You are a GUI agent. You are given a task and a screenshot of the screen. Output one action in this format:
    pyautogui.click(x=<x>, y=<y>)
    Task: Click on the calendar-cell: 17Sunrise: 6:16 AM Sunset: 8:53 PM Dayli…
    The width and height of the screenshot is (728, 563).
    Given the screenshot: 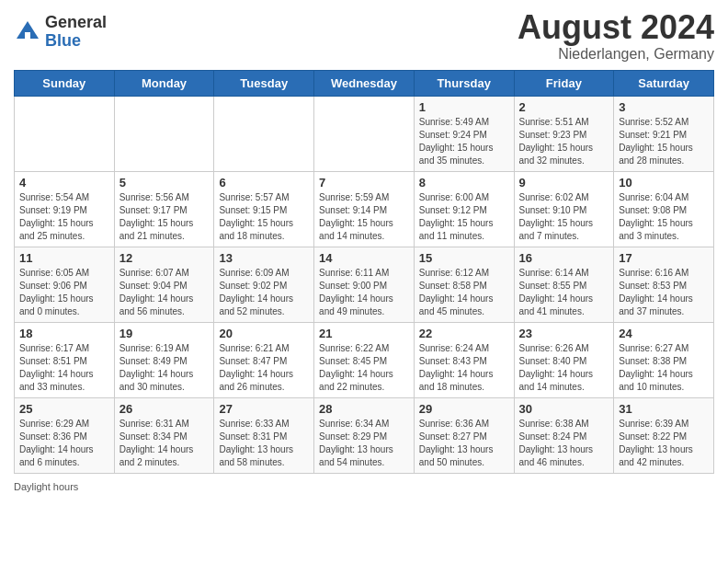 What is the action you would take?
    pyautogui.click(x=664, y=284)
    